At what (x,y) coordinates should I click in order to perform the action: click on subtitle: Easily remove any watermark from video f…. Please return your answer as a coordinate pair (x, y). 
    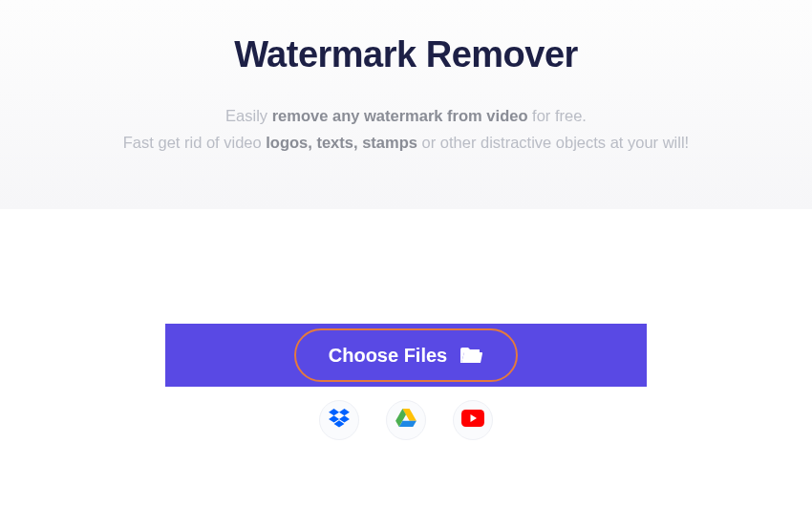
    Looking at the image, I should click on (406, 129).